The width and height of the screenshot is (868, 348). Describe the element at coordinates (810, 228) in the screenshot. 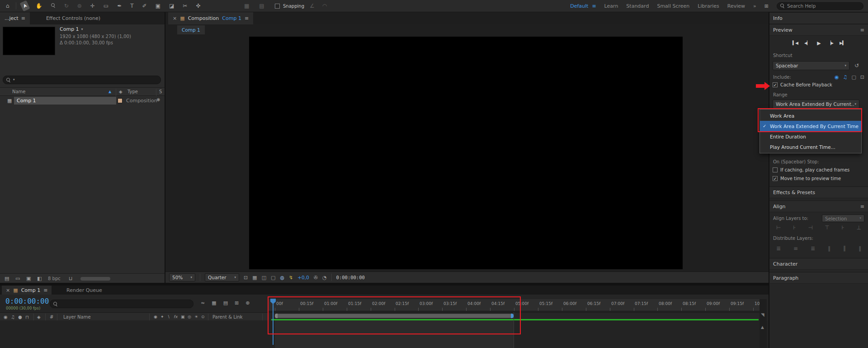

I see `align-right-icon: ⊣` at that location.